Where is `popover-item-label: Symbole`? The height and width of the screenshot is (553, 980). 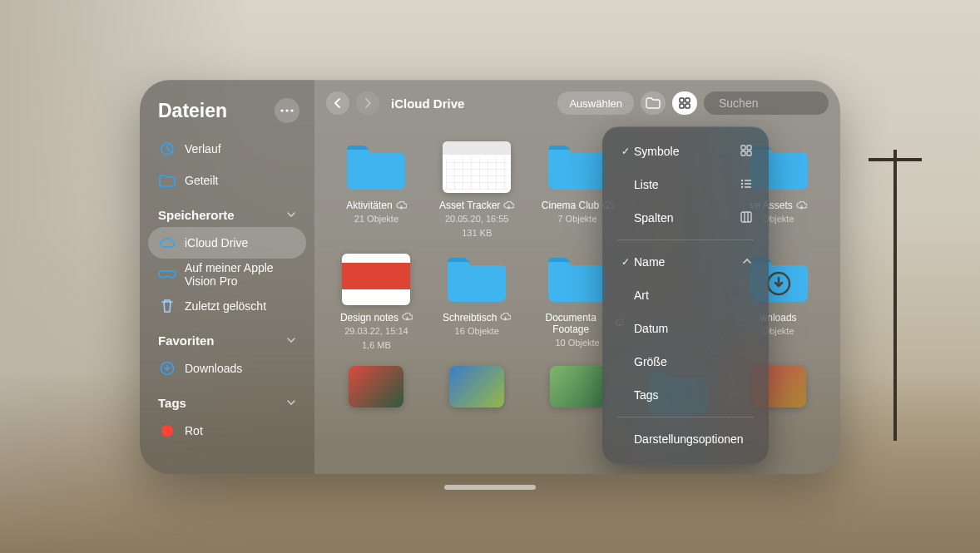 popover-item-label: Symbole is located at coordinates (687, 151).